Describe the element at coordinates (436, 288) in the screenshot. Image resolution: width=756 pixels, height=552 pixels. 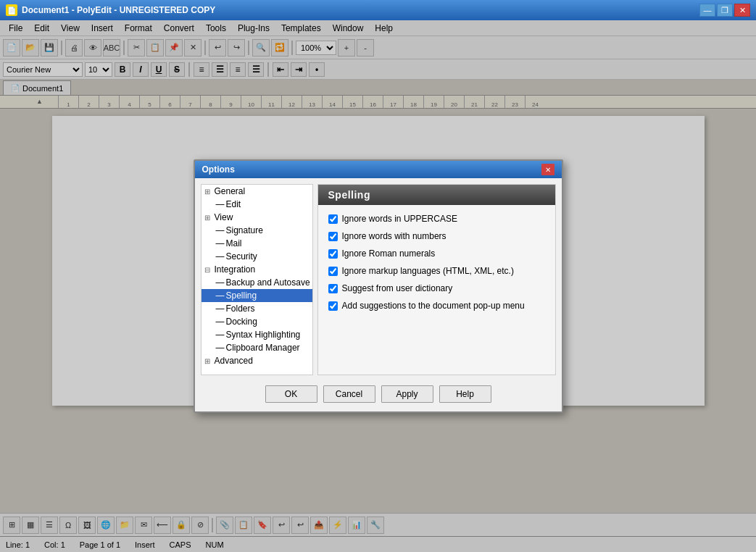
I see `checkbox-row-5: Suggest from user dictionary` at that location.